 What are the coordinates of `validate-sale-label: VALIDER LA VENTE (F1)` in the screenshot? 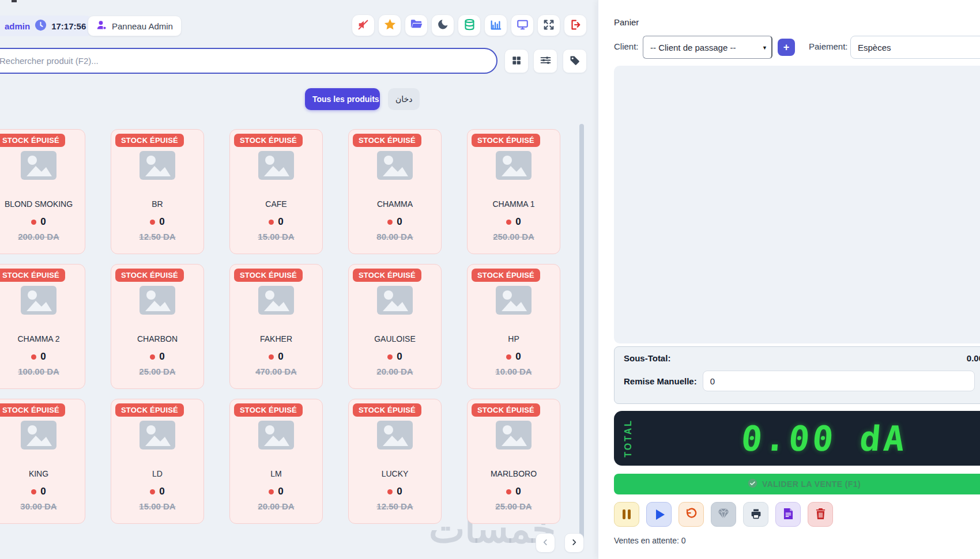 It's located at (812, 484).